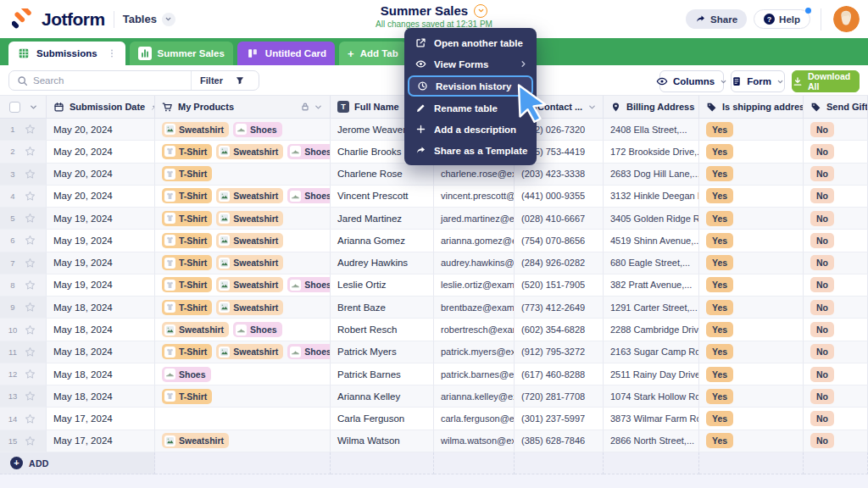  Describe the element at coordinates (242, 330) in the screenshot. I see `products-cell: SweatshirtShoes` at that location.